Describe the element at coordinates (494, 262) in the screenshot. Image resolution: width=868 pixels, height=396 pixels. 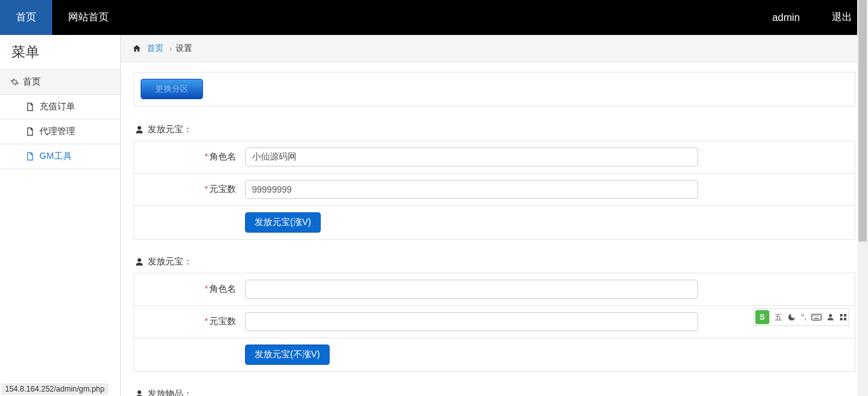
I see `section-title-yuanbao-2: 发放元宝：` at that location.